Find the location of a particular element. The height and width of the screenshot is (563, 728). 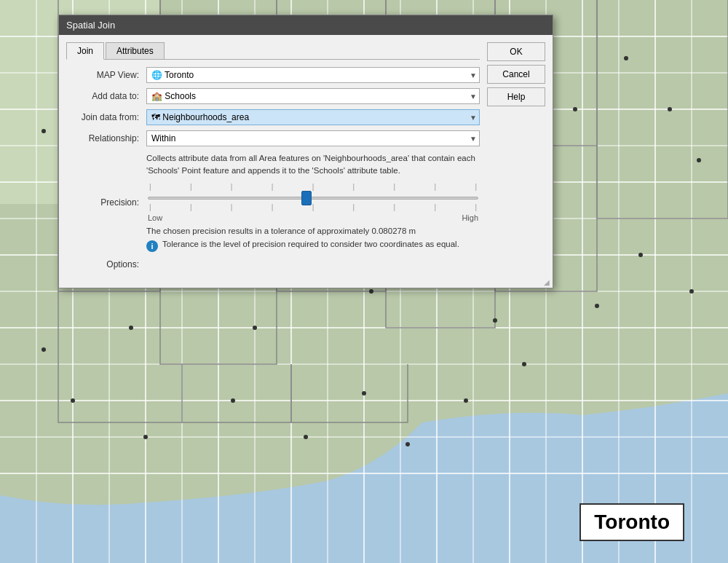

join-data-select: 🗺 Neighbourhoods_area is located at coordinates (313, 117).